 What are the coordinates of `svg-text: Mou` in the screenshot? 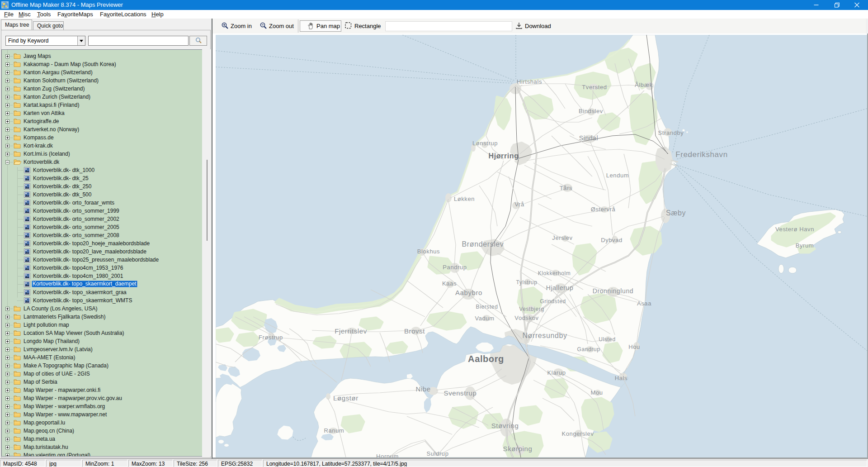 It's located at (597, 393).